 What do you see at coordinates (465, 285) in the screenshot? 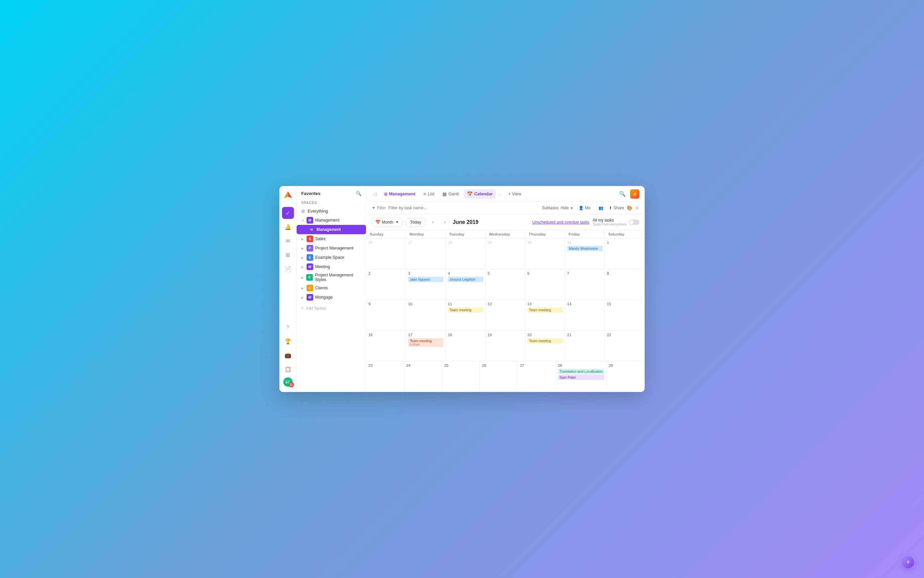
I see `calendar-day-w1-d2: 4Jessica Leighton` at bounding box center [465, 285].